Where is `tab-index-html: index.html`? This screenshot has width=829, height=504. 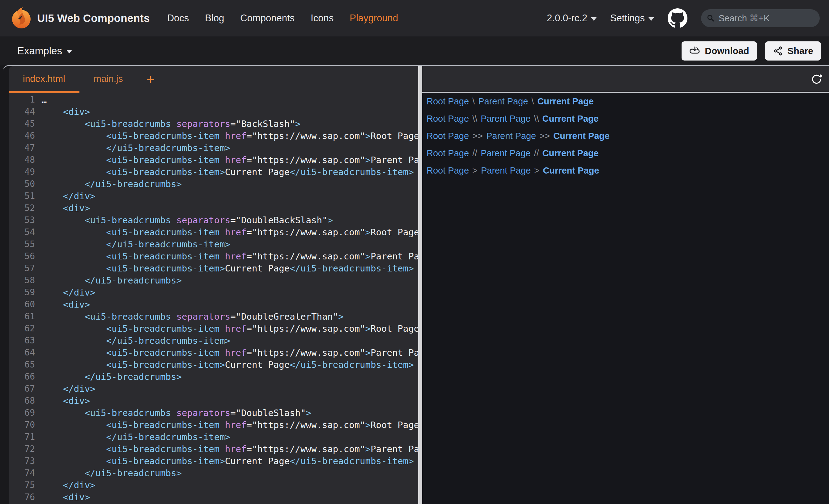
tab-index-html: index.html is located at coordinates (44, 79).